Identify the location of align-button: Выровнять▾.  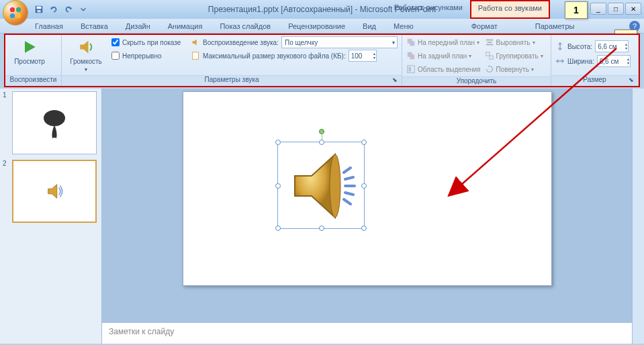
(514, 42).